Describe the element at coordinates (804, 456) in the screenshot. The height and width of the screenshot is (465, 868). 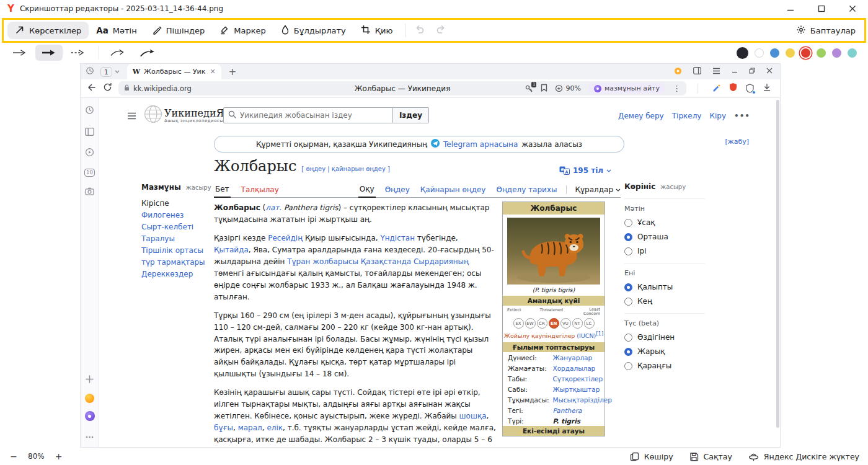
I see `upload-to-disk-button: Яндекс Дискіге жүктеу` at that location.